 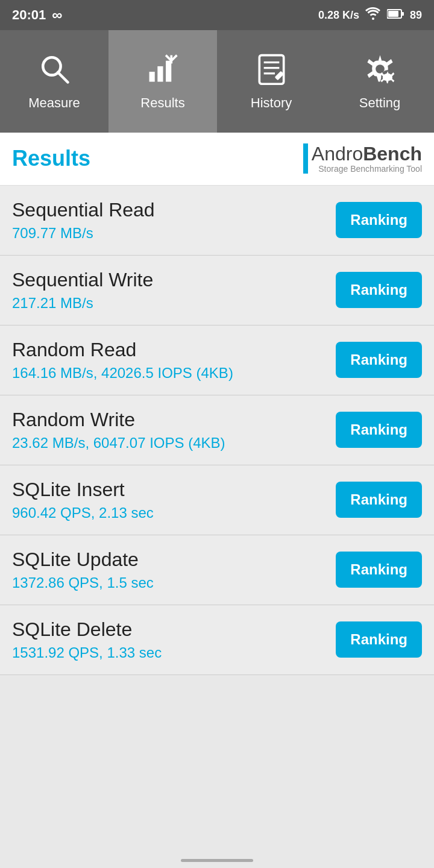 I want to click on nav-item-measure: Measure, so click(x=54, y=81).